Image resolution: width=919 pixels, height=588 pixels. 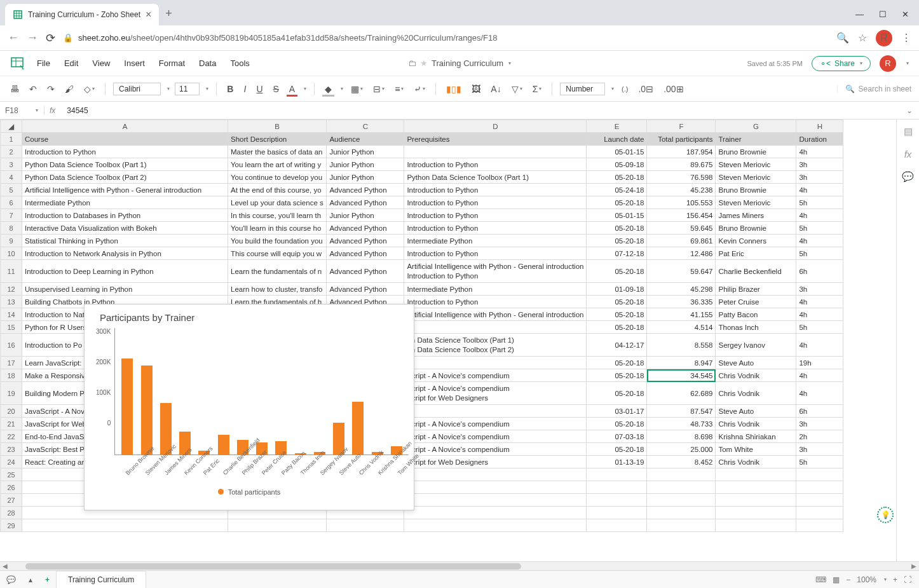 I want to click on wrap-button: ⤶▾, so click(x=419, y=89).